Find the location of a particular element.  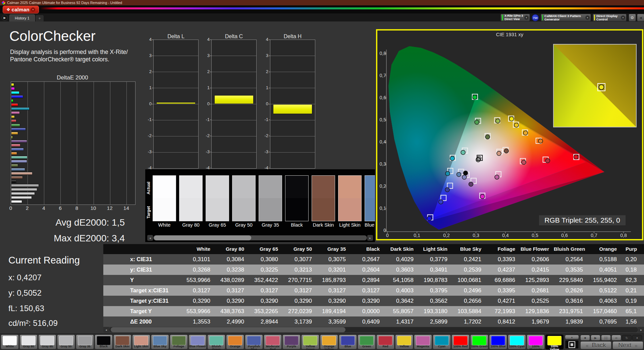

single-measure-button: [-] is located at coordinates (606, 338).